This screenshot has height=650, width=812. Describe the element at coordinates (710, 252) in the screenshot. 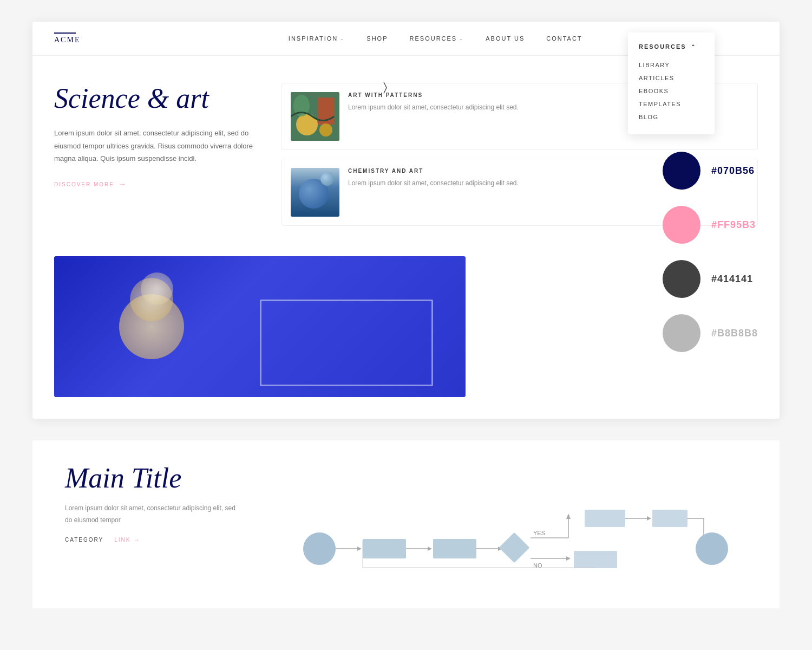

I see `color-palette: #070B56 #FF95B3 #414141 #B8B8B8` at that location.